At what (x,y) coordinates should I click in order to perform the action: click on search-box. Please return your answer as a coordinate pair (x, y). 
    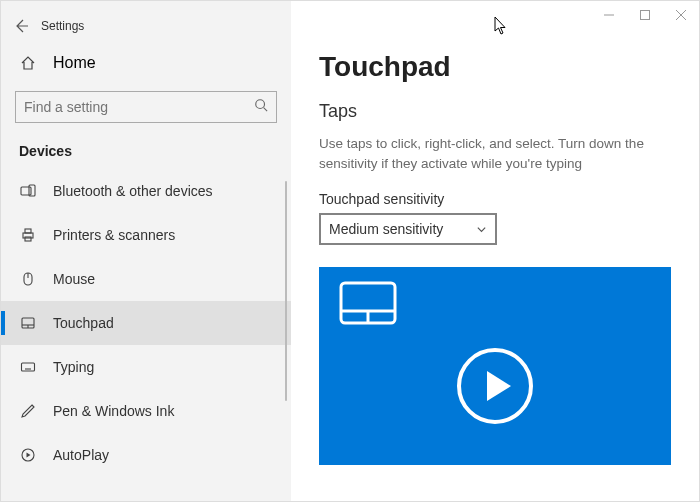
    Looking at the image, I should click on (146, 107).